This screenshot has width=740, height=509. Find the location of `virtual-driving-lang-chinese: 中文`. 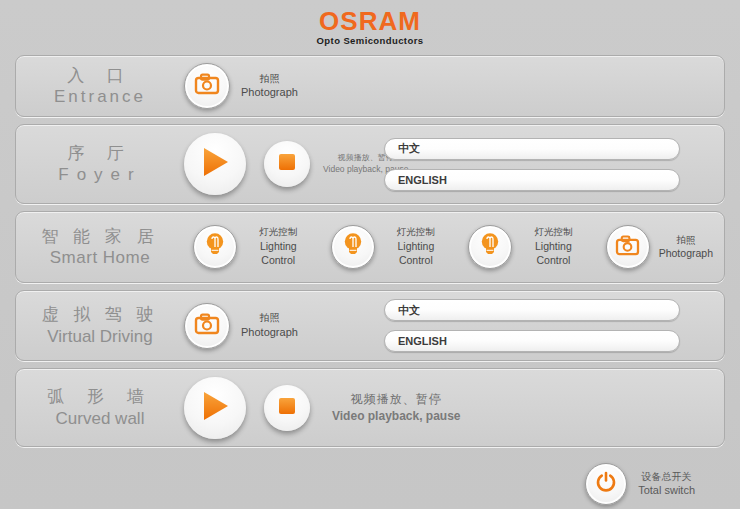

virtual-driving-lang-chinese: 中文 is located at coordinates (532, 310).